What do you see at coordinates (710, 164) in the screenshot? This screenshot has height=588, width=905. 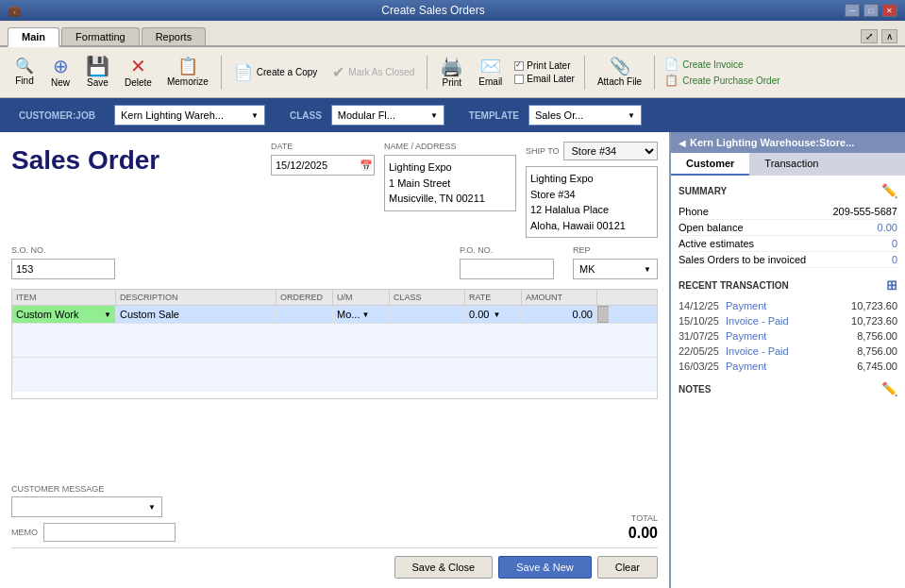 I see `rpanel-tab-customer: Customer` at bounding box center [710, 164].